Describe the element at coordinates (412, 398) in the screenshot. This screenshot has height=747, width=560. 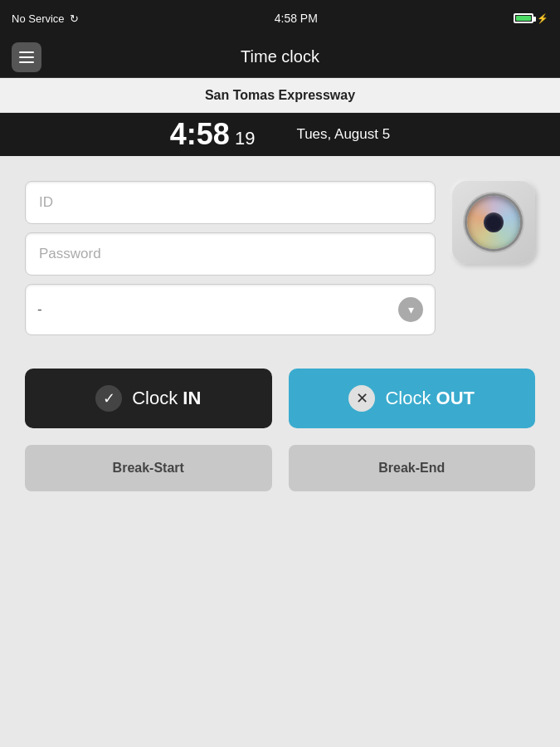
I see `clock-out-button: ✕ Clock OUT` at that location.